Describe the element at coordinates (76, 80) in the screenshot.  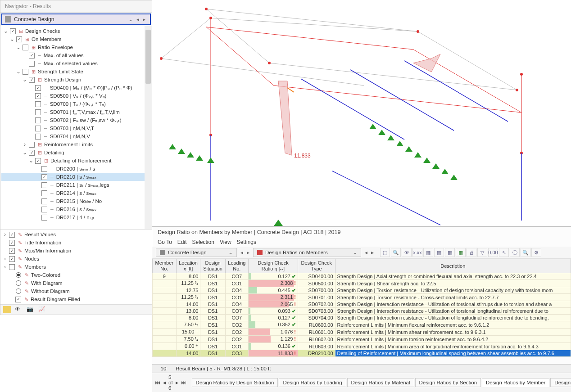
I see `tree-item: ⌄⊞Strength Design` at that location.